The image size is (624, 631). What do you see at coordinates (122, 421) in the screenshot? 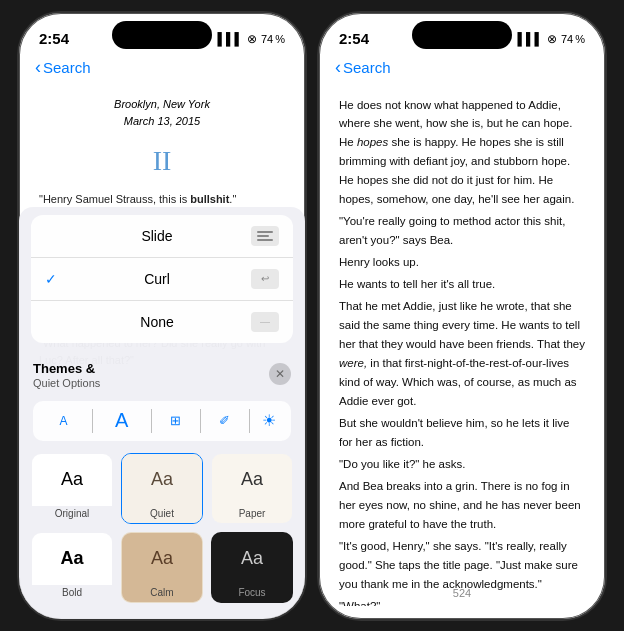
I see `font-increase-button: A` at bounding box center [122, 421].